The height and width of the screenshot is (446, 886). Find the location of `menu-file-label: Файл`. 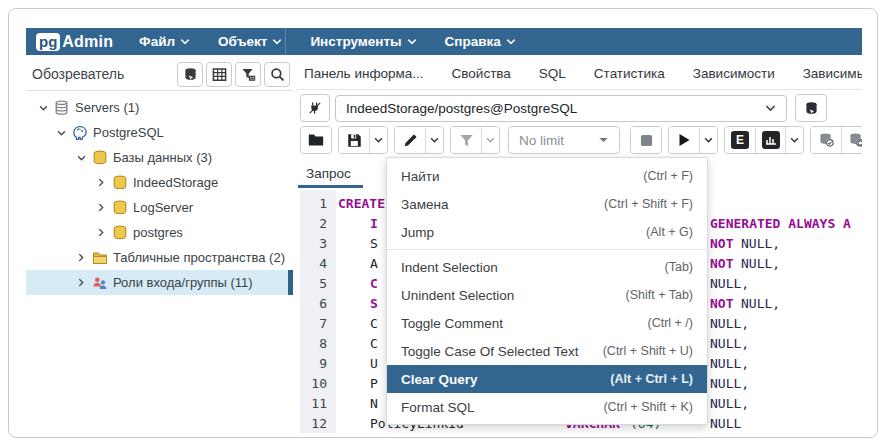

menu-file-label: Файл is located at coordinates (157, 42).